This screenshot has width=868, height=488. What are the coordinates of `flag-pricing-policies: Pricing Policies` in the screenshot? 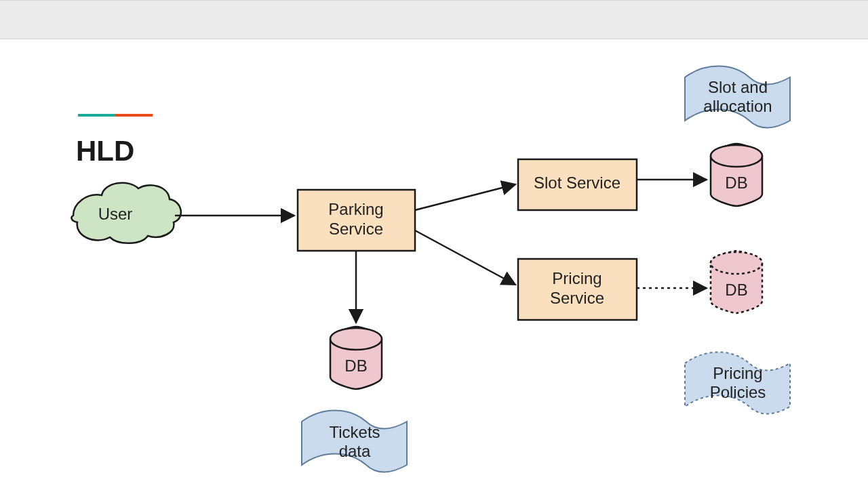 It's located at (738, 384).